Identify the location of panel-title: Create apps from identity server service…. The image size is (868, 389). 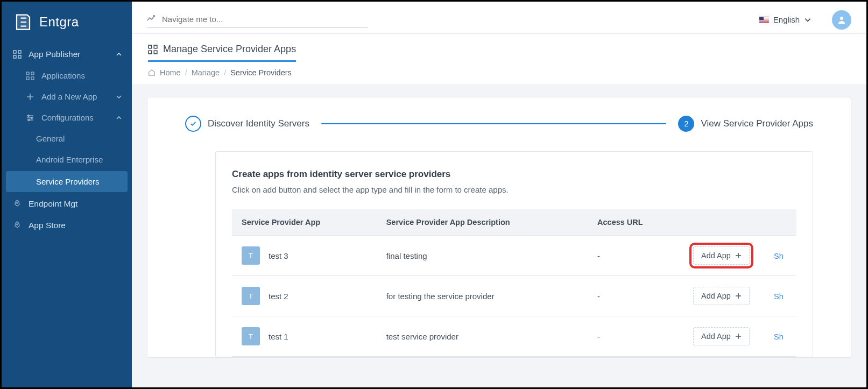
(514, 174).